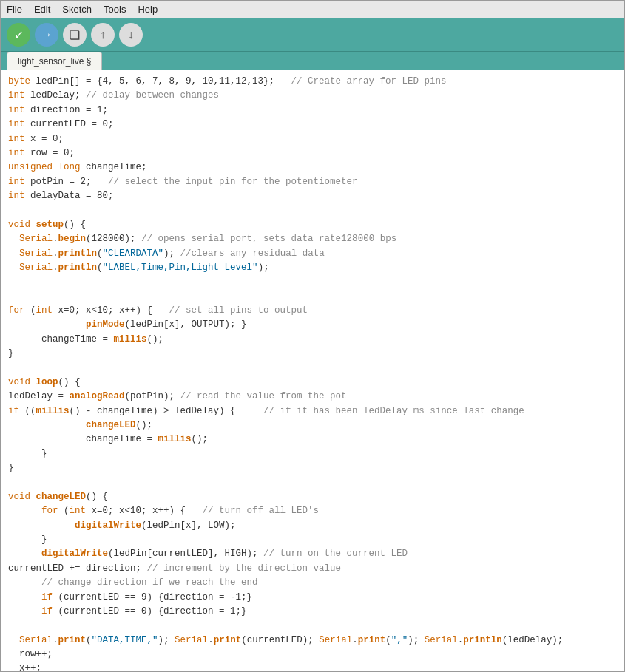 The width and height of the screenshot is (625, 672). What do you see at coordinates (312, 10) in the screenshot?
I see `menubar: File Edit Sketch Tools Help` at bounding box center [312, 10].